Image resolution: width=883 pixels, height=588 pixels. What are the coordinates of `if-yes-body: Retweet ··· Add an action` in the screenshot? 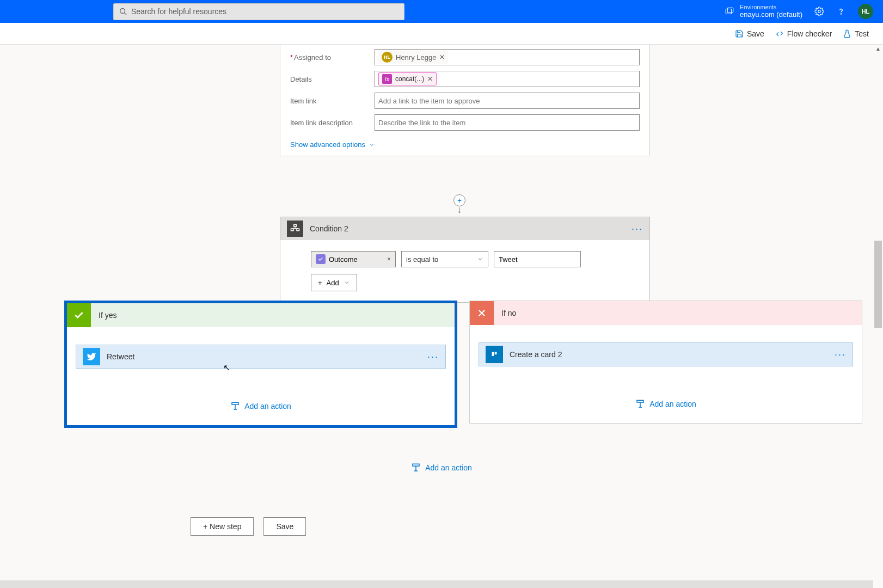 It's located at (261, 376).